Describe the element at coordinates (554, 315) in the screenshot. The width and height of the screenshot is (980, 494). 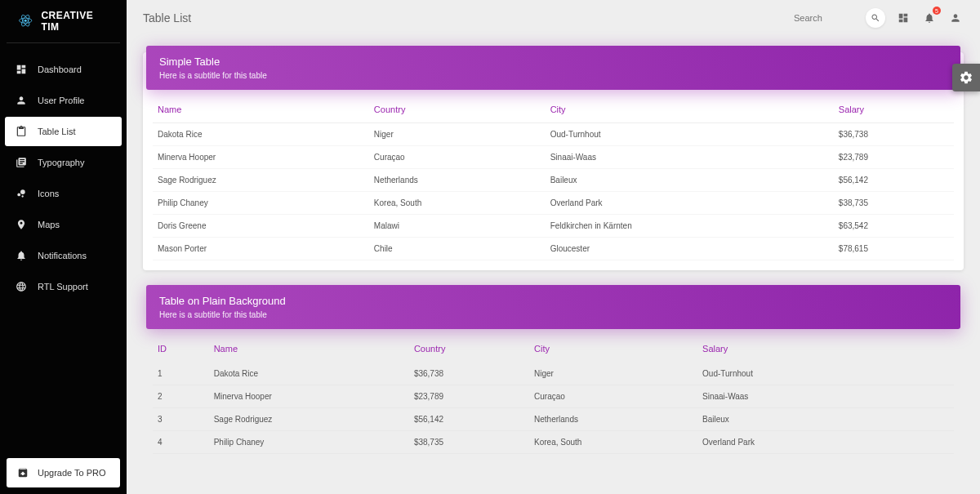
I see `card-subtitle: Here is a subtitle for this table` at that location.